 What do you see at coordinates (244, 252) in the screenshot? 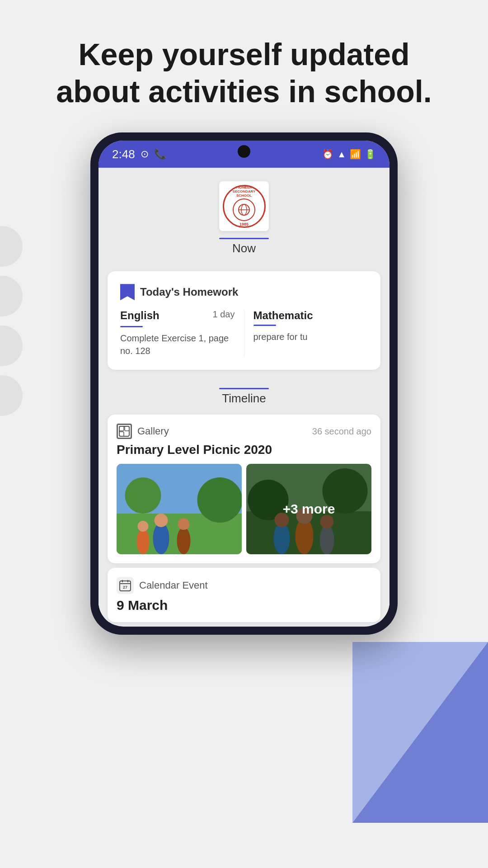
I see `now-tab-label: Now` at bounding box center [244, 252].